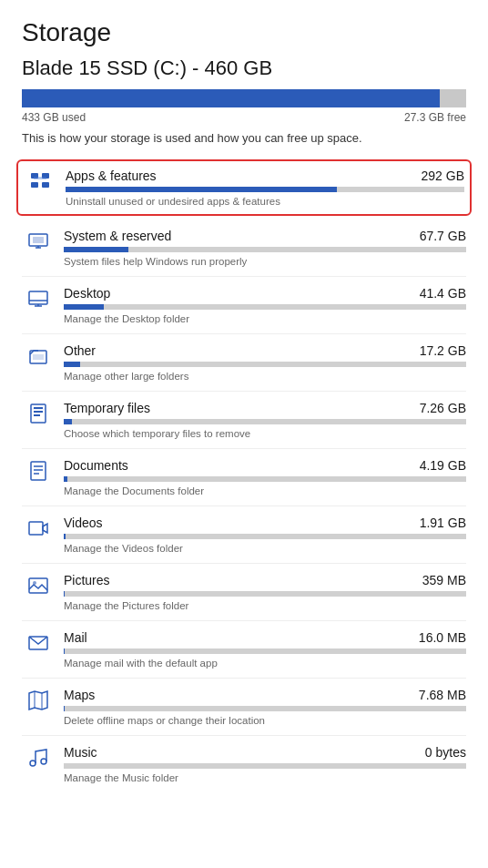  Describe the element at coordinates (265, 491) in the screenshot. I see `item-subtitle-5: Manage the Documents folder` at that location.